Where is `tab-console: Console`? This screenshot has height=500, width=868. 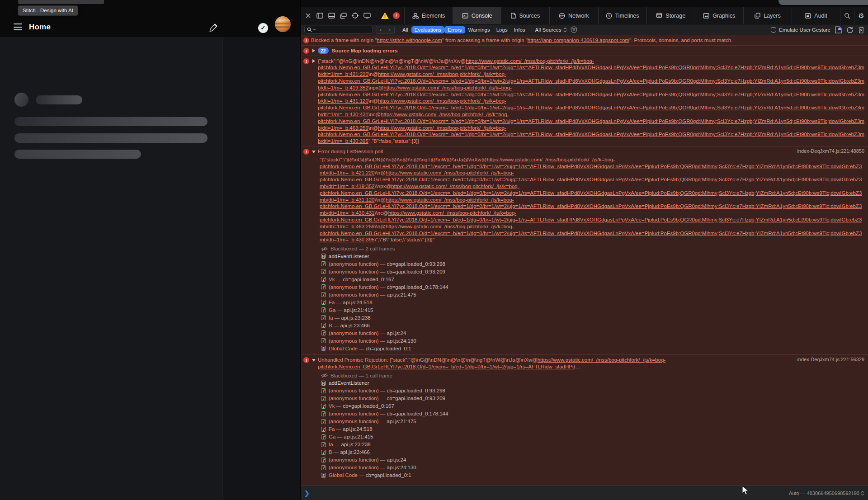
tab-console: Console is located at coordinates (476, 15).